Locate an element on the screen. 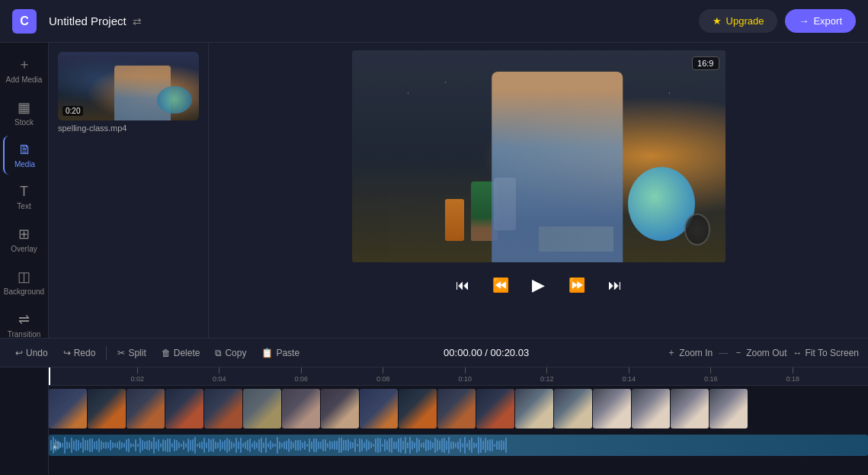 This screenshot has width=868, height=475. fit-to-screen-button: ↔ Fit To Screen is located at coordinates (826, 353).